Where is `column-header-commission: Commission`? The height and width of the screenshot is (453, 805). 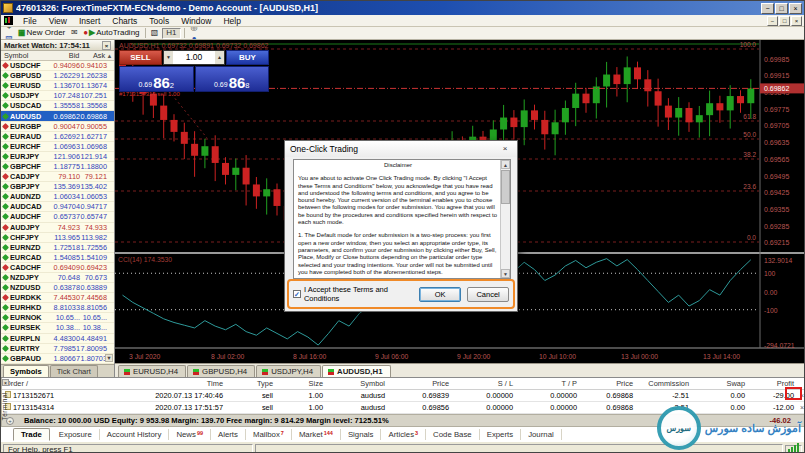
column-header-commission: Commission is located at coordinates (664, 384).